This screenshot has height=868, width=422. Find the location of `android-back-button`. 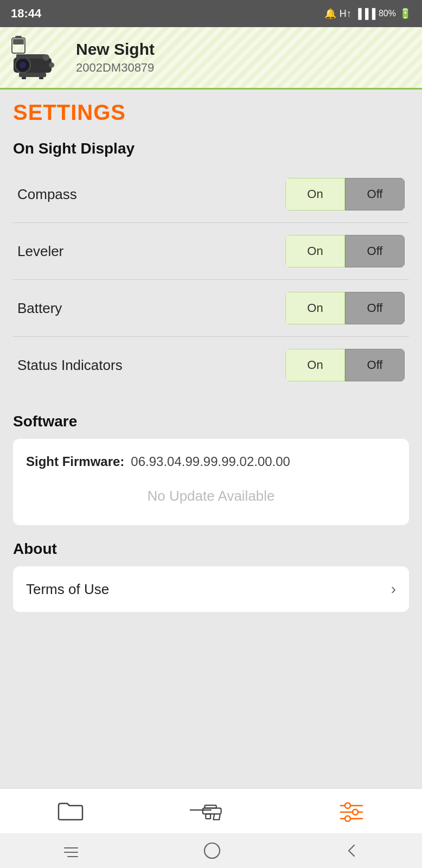

android-back-button is located at coordinates (352, 851).